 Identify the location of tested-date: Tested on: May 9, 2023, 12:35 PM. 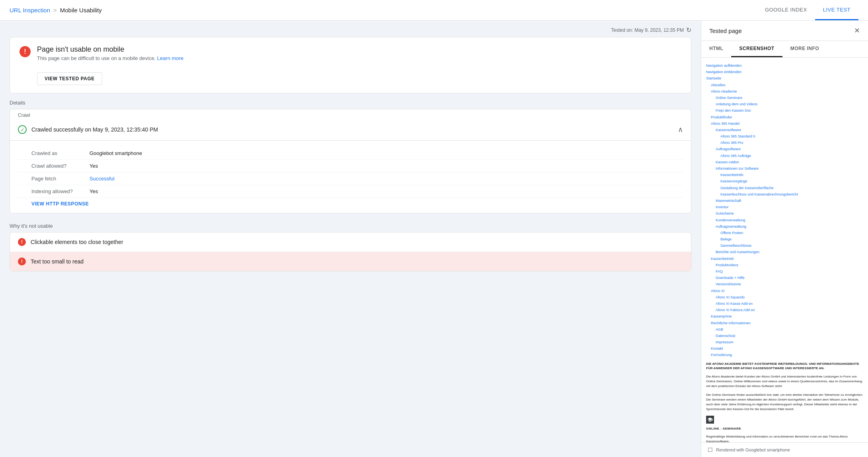
(648, 30).